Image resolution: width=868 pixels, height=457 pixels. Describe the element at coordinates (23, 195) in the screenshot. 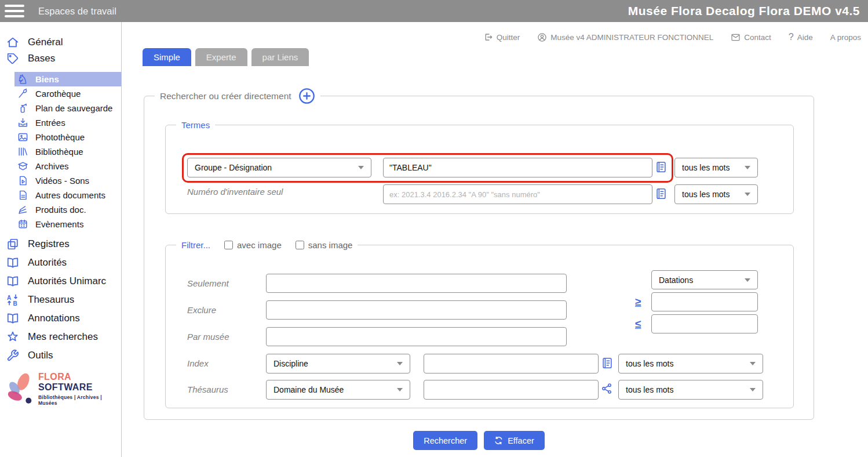

I see `document-icon` at that location.